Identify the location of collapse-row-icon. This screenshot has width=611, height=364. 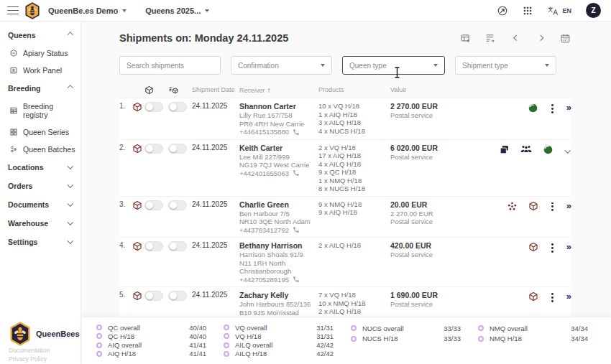
(568, 151).